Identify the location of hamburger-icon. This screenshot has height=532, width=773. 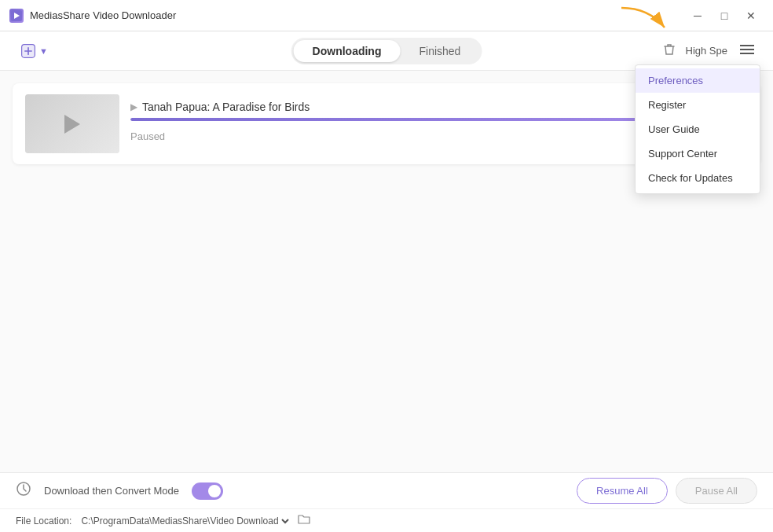
(747, 50).